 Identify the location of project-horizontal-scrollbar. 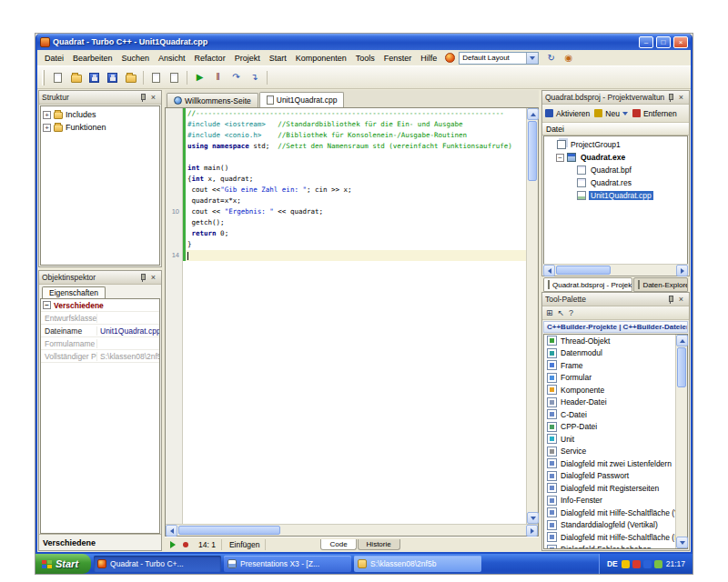
(615, 269).